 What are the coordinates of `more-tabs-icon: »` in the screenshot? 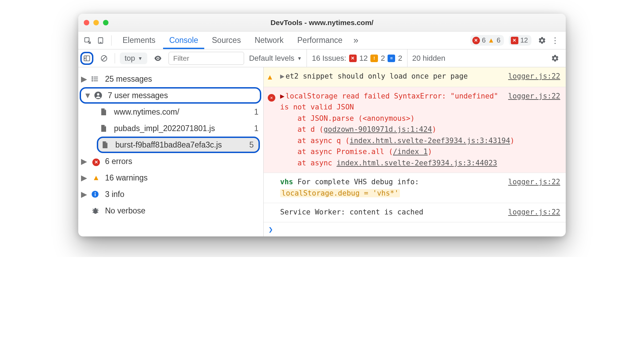 It's located at (356, 40).